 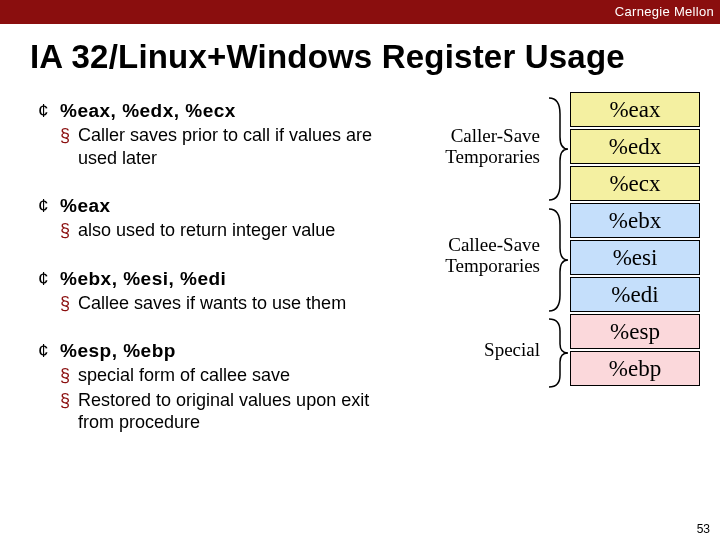 I want to click on page-number: 53, so click(x=704, y=529).